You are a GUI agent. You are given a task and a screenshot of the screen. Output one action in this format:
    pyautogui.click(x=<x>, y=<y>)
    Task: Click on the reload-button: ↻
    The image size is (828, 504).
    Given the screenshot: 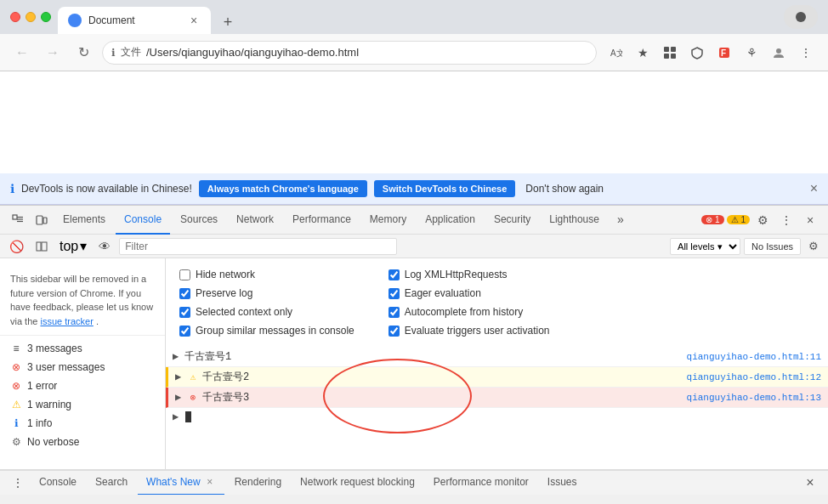 What is the action you would take?
    pyautogui.click(x=83, y=53)
    